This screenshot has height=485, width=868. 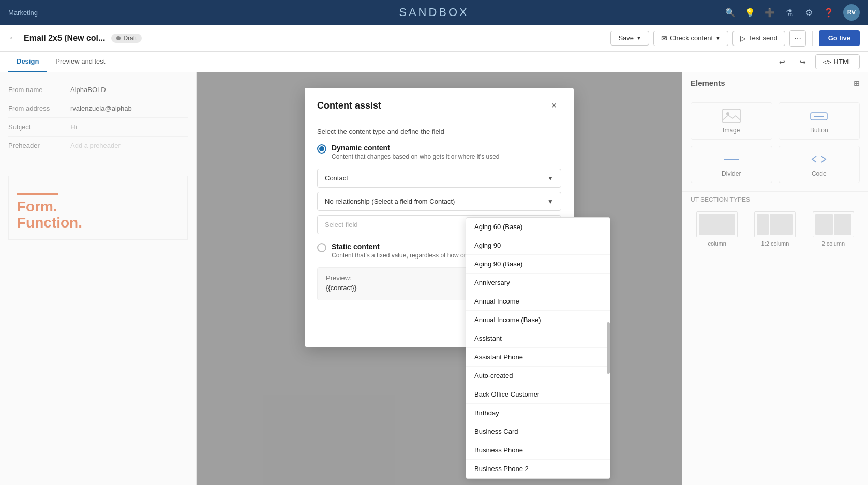 What do you see at coordinates (834, 244) in the screenshot?
I see `layout-2col-label: 2 column` at bounding box center [834, 244].